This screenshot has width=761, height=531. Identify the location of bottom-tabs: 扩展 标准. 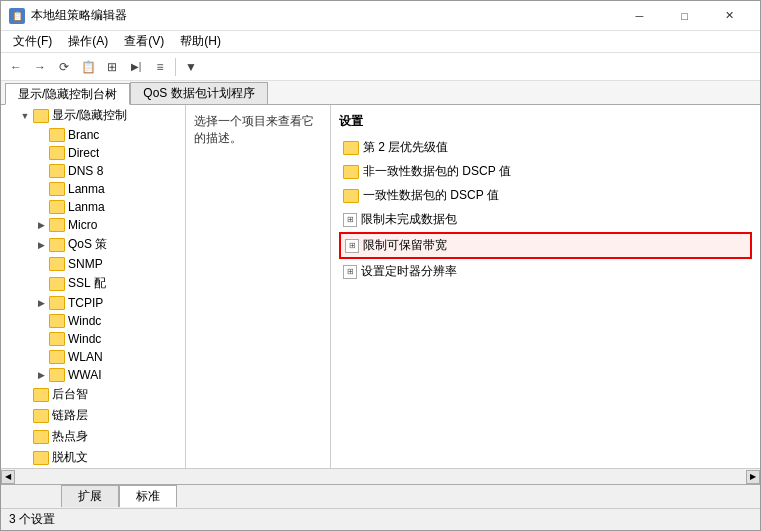
(380, 496).